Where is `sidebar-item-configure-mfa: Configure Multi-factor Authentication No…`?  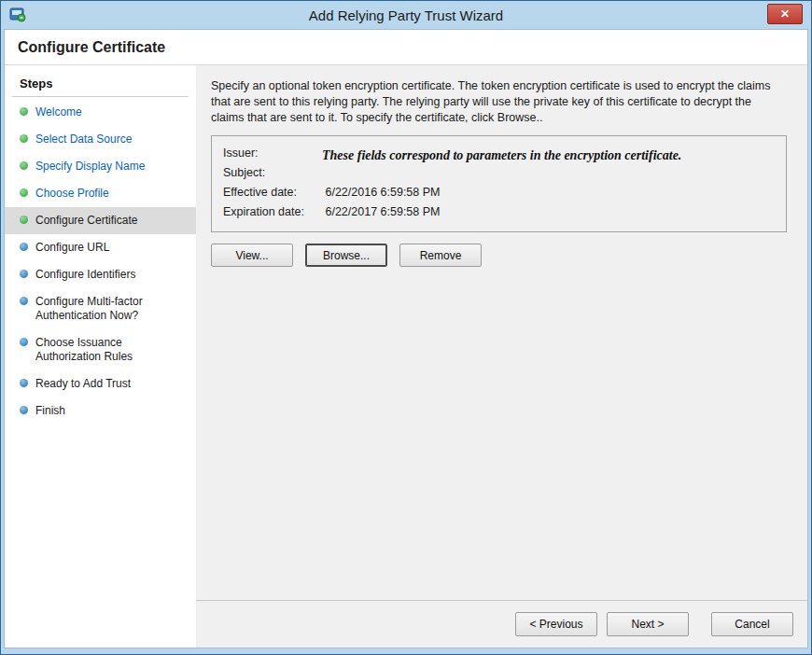 sidebar-item-configure-mfa: Configure Multi-factor Authentication No… is located at coordinates (101, 309).